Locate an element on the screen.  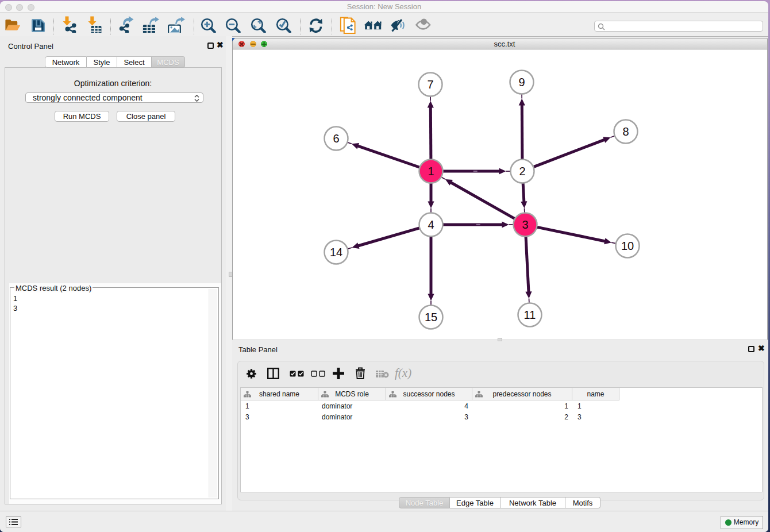
svg-text: 7 is located at coordinates (430, 84).